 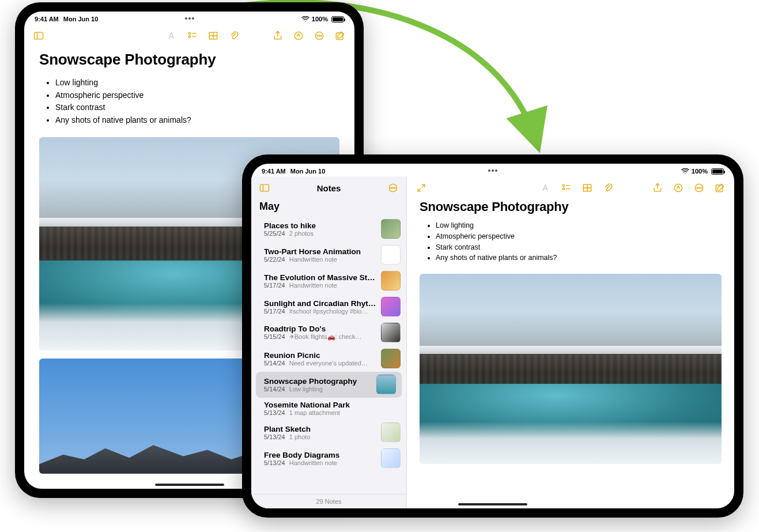 What do you see at coordinates (320, 303) in the screenshot?
I see `list-item-title: Sunlight and Circadian Rhyth…` at bounding box center [320, 303].